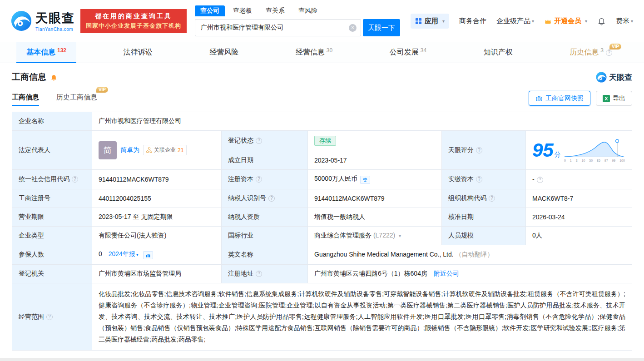 The height and width of the screenshot is (361, 644). Describe the element at coordinates (77, 98) in the screenshot. I see `subtab-history-business-info: VIP 历史工商信息` at that location.